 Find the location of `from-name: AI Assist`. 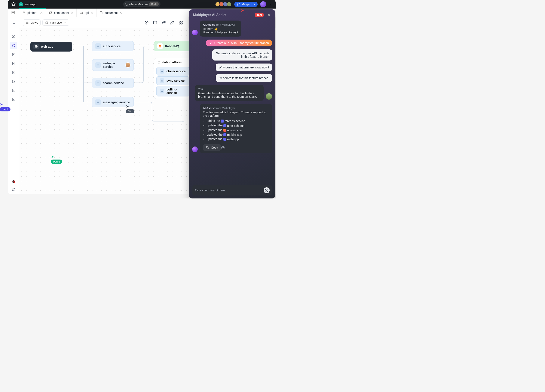

from-name: AI Assist is located at coordinates (209, 108).